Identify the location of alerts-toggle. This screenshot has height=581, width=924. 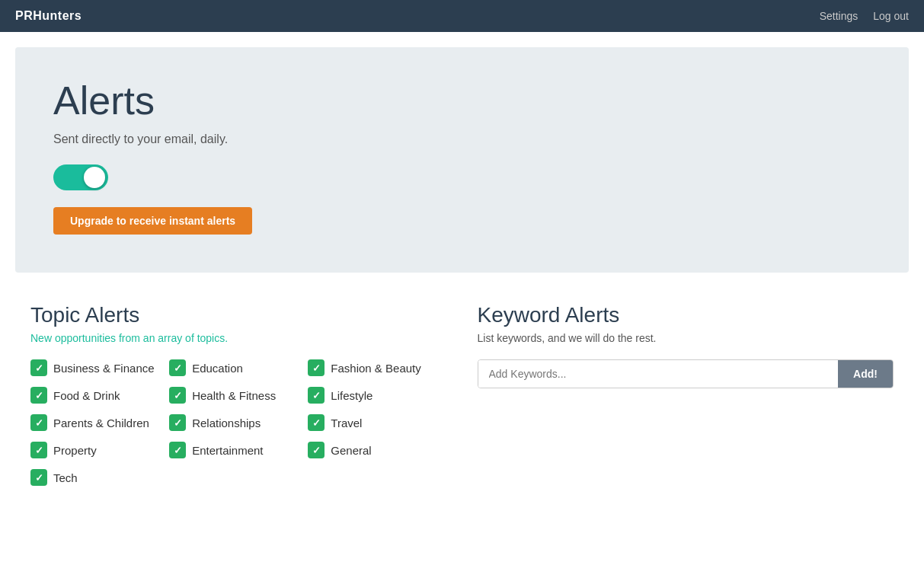
(81, 177).